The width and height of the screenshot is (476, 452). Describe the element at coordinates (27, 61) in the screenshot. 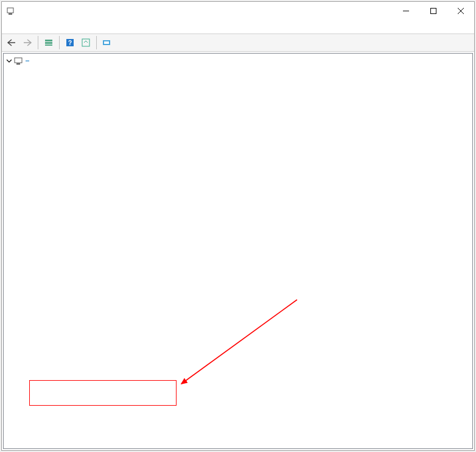

I see `root-label` at that location.